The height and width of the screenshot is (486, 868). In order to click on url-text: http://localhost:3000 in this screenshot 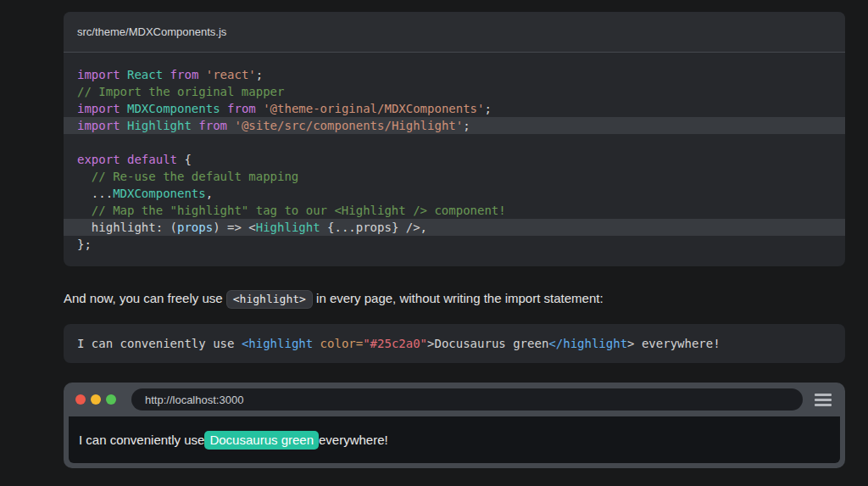, I will do `click(194, 400)`.